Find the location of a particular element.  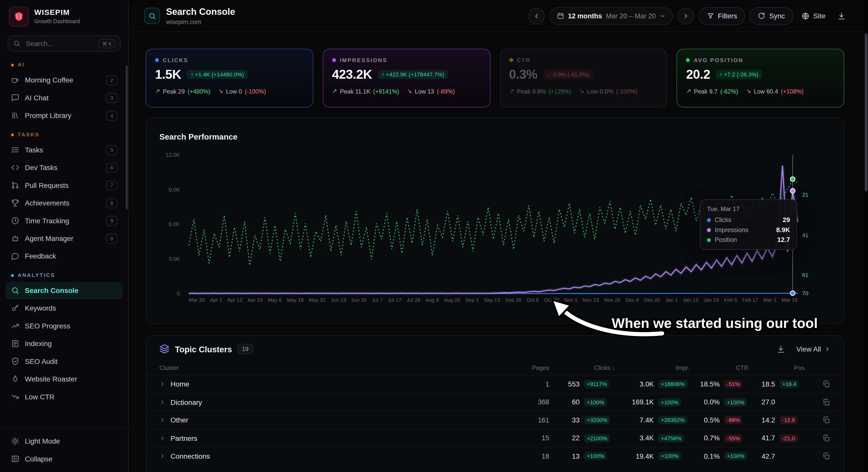

search-shortcut-badge: ⌘ K is located at coordinates (107, 43).